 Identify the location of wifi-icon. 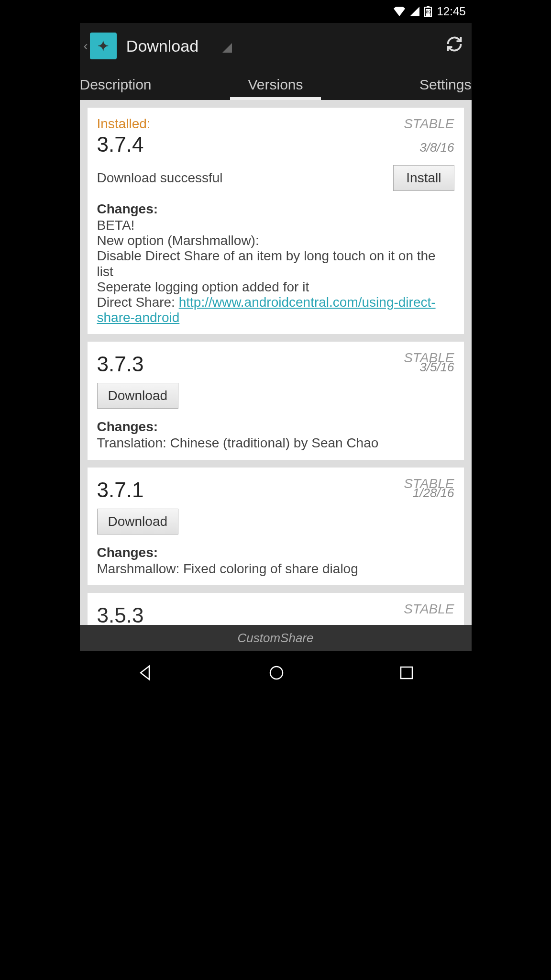
(399, 11).